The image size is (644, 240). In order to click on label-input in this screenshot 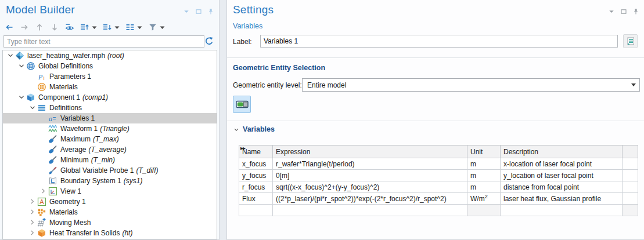, I will do `click(439, 41)`.